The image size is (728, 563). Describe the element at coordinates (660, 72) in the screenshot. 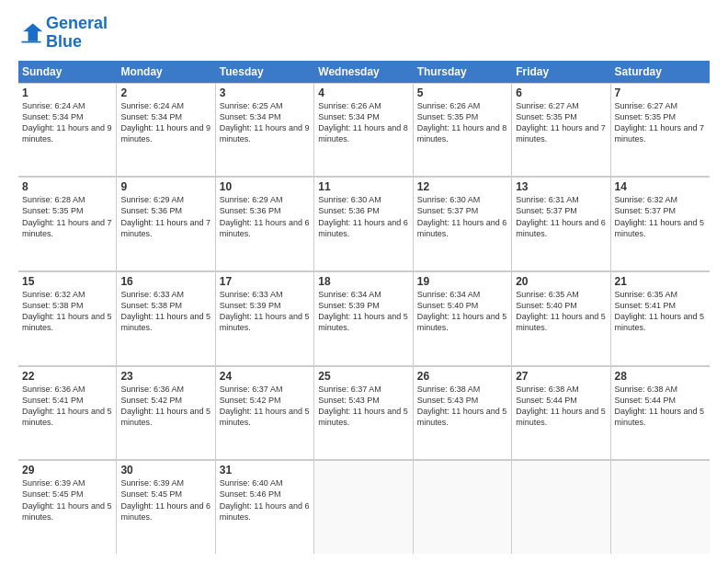

I see `day-header-saturday: Saturday` at that location.